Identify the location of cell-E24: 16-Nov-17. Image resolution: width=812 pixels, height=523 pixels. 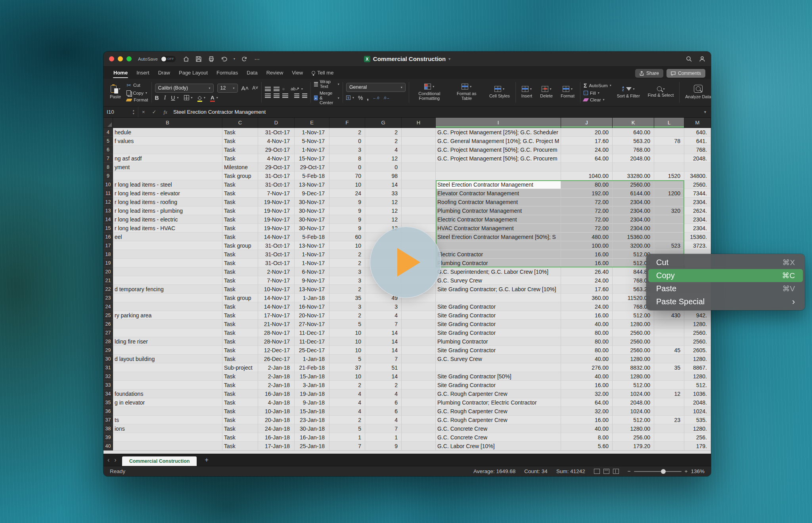
(312, 307).